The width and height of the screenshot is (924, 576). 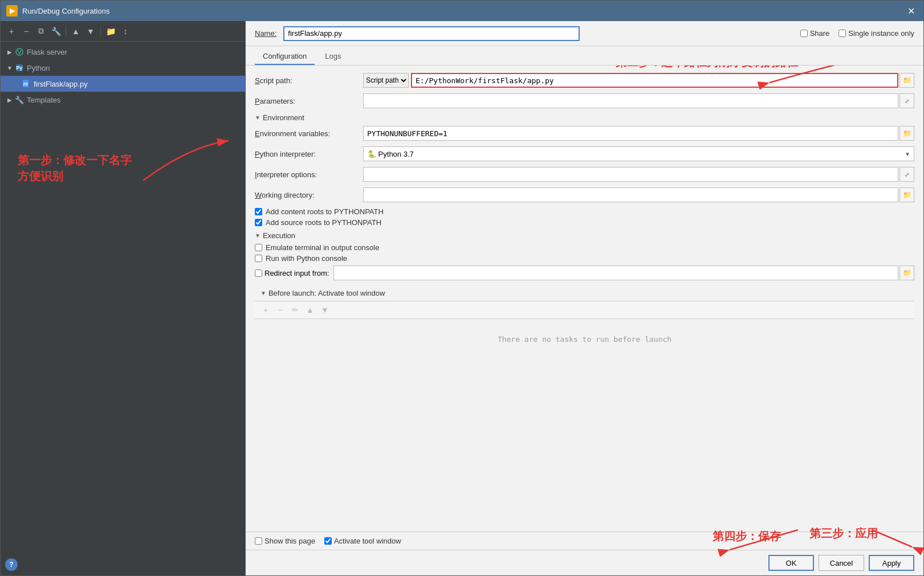 What do you see at coordinates (585, 34) in the screenshot?
I see `name-bar: Name: Share Single instance only` at bounding box center [585, 34].